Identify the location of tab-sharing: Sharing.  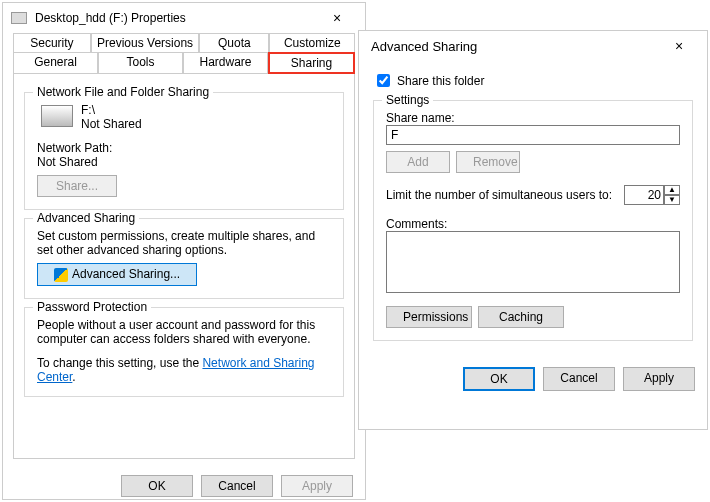
(312, 63).